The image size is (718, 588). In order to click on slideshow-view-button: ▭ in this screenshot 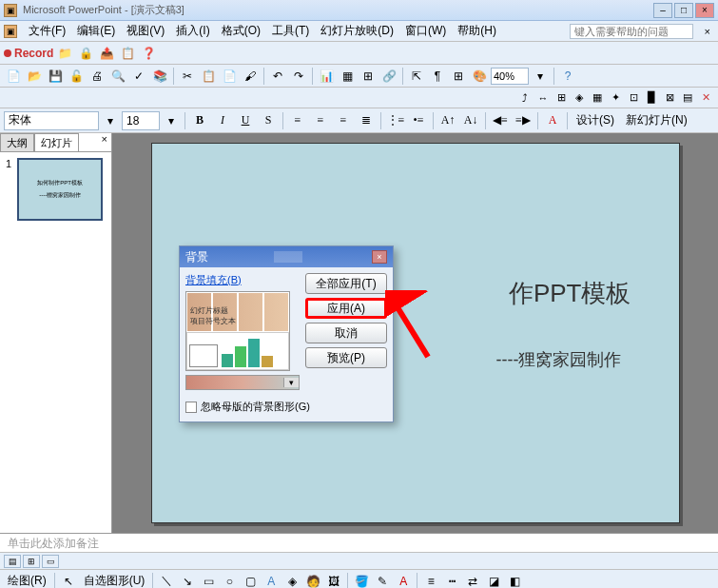, I will do `click(50, 561)`.